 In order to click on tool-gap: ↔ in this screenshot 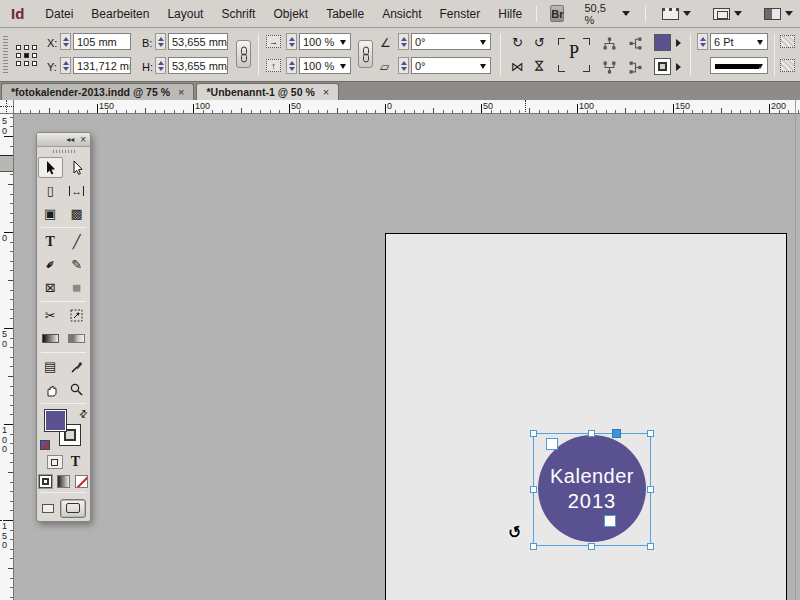, I will do `click(78, 190)`.